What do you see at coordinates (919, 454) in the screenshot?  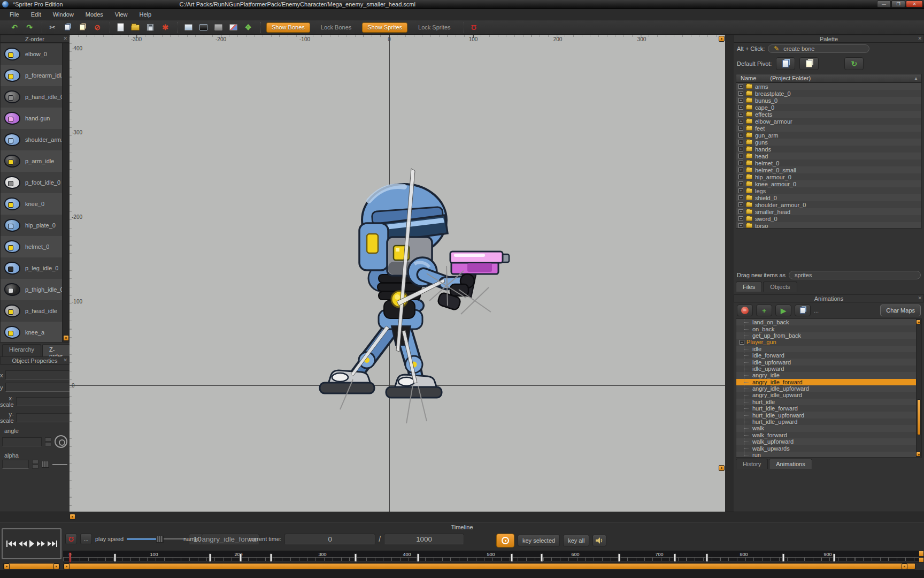 I see `scroll-down-hint` at bounding box center [919, 454].